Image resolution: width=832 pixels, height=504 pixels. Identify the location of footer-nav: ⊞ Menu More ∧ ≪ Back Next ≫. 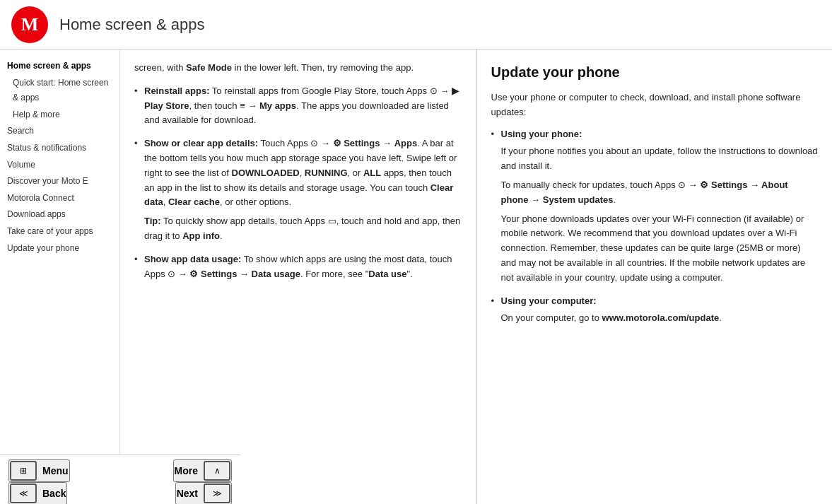
(120, 479).